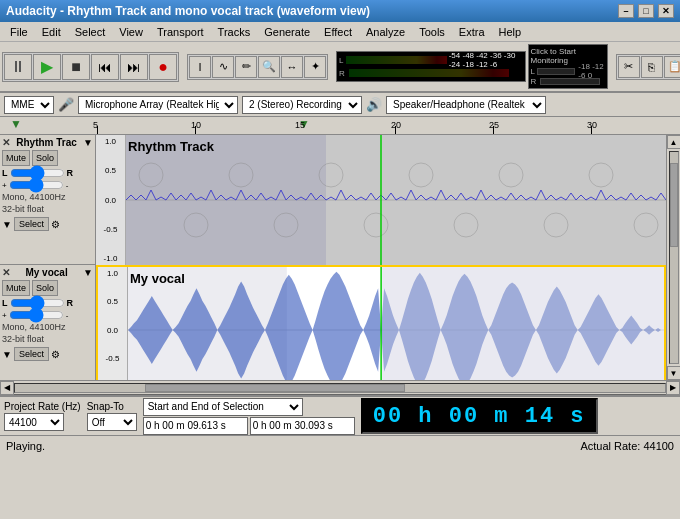  What do you see at coordinates (46, 142) in the screenshot?
I see `rhythm-track-name: Rhythm Trac` at bounding box center [46, 142].